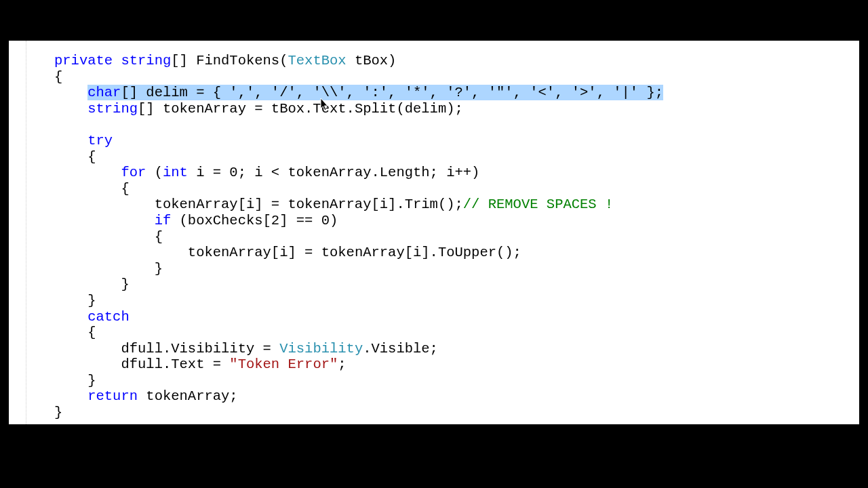 This screenshot has width=868, height=488. I want to click on code-text: [] FindTokens(, so click(229, 61).